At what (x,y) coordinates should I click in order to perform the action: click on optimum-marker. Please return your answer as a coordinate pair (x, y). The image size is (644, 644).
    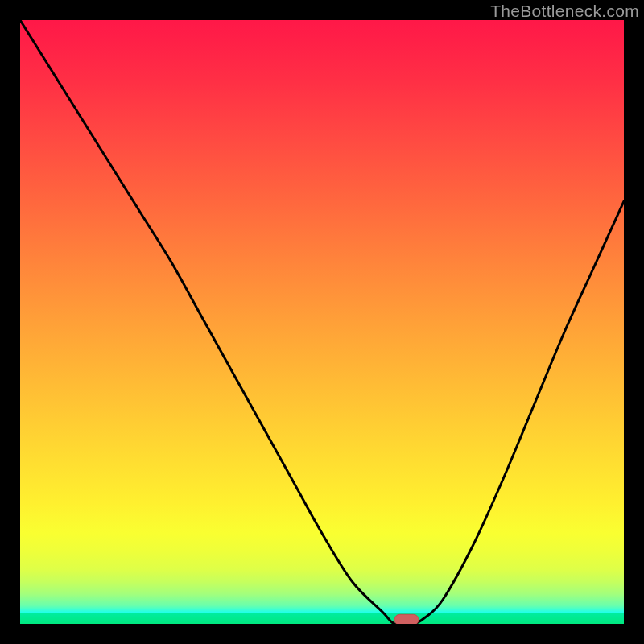
    Looking at the image, I should click on (407, 619).